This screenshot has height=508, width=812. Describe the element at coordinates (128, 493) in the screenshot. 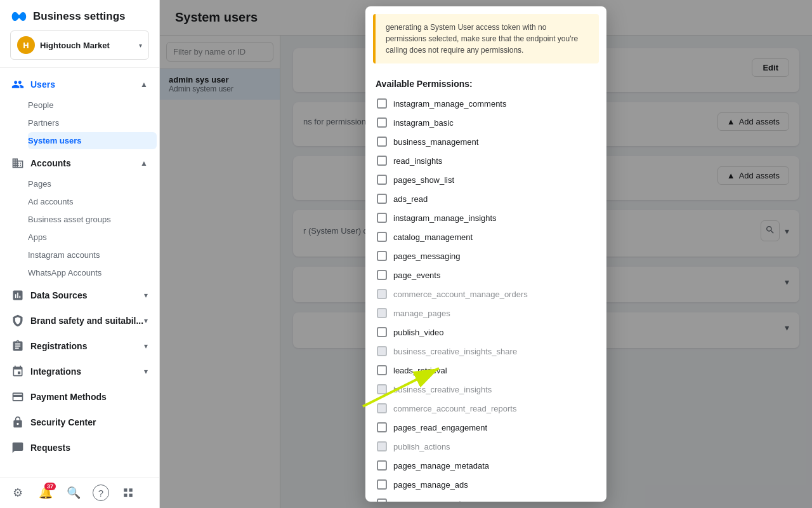

I see `grid-button` at that location.